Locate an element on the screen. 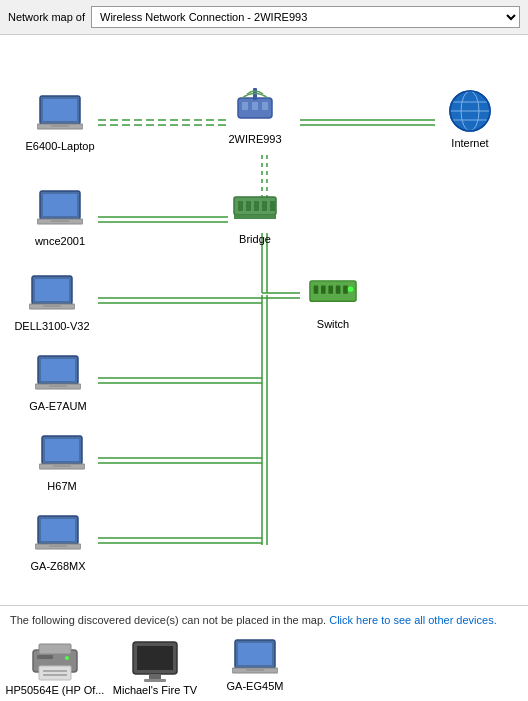  tv-icon is located at coordinates (155, 660).